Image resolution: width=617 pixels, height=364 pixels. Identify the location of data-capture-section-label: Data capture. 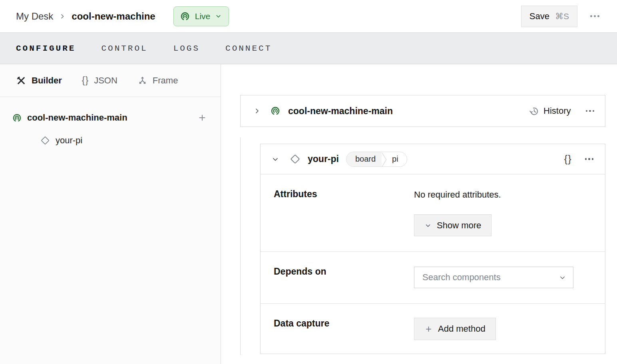
(337, 329).